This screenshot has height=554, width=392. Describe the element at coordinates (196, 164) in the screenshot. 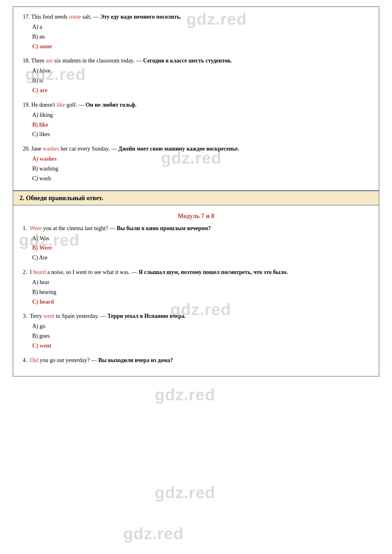

I see `question-20: 20. Jane washes her car every Sunday. — …` at that location.